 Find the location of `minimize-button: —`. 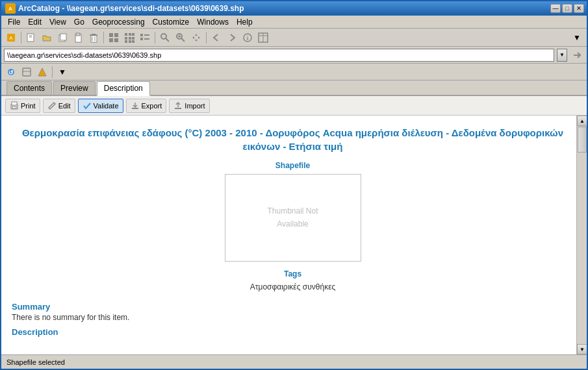

minimize-button: — is located at coordinates (556, 8).